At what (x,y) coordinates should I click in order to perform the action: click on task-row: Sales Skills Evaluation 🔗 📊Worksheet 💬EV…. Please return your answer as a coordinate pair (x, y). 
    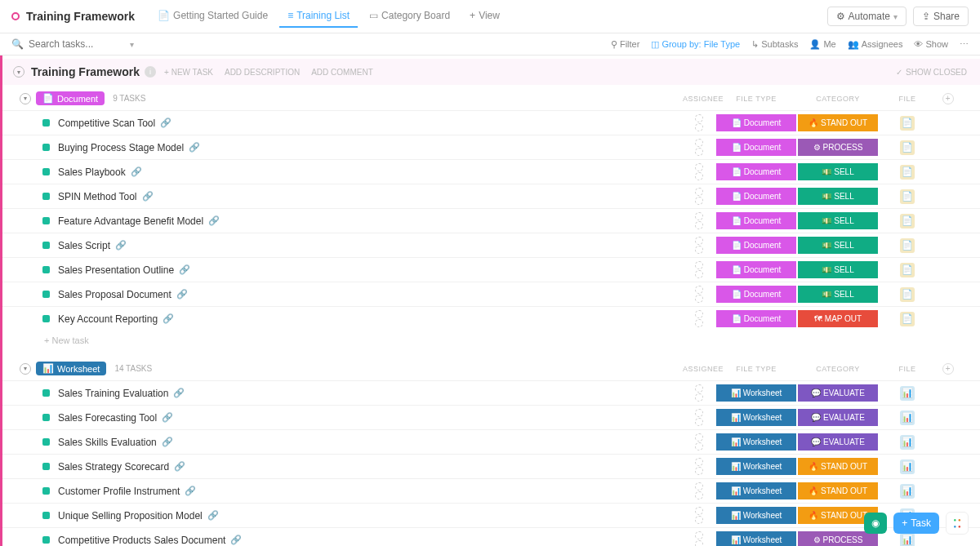
    Looking at the image, I should click on (490, 442).